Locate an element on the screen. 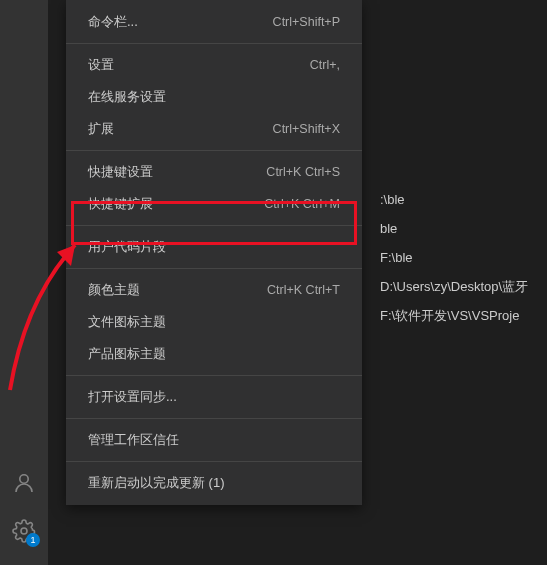 The image size is (547, 565). menu-item-shortcut: Ctrl+K Ctrl+S is located at coordinates (303, 172).